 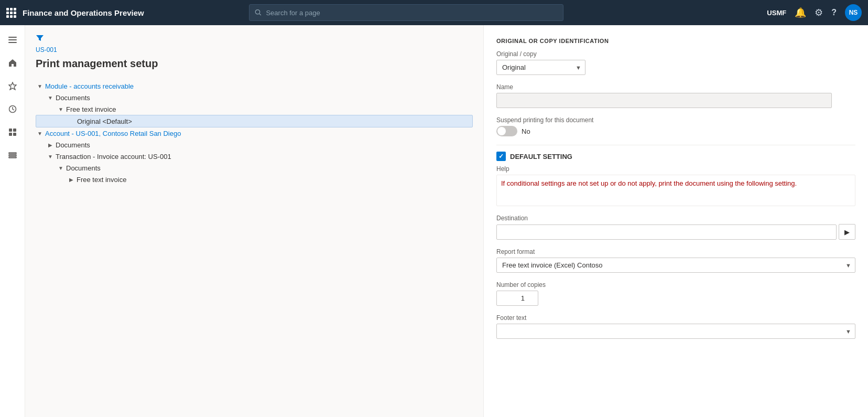 I want to click on search-input, so click(x=412, y=13).